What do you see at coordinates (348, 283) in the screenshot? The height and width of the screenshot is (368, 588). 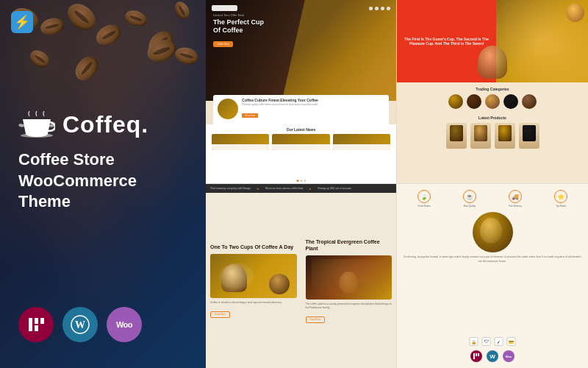 I see `plant-highlight` at bounding box center [348, 283].